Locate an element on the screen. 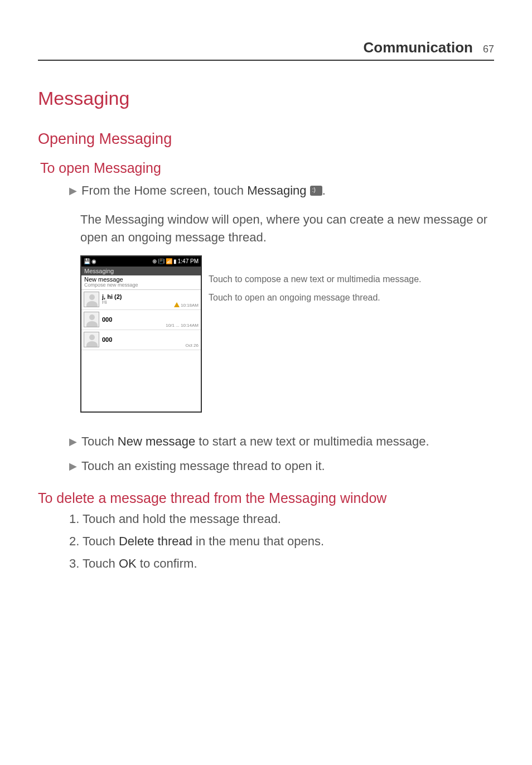 This screenshot has width=532, height=765. thread-row: 000 Oct 26 is located at coordinates (141, 340).